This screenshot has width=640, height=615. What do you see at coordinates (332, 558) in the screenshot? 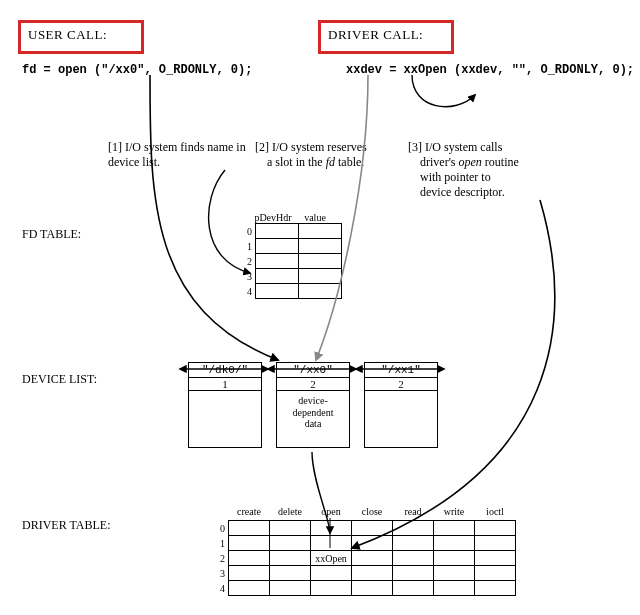
I see `driver-cell-xxopen: xxOpen` at bounding box center [332, 558].